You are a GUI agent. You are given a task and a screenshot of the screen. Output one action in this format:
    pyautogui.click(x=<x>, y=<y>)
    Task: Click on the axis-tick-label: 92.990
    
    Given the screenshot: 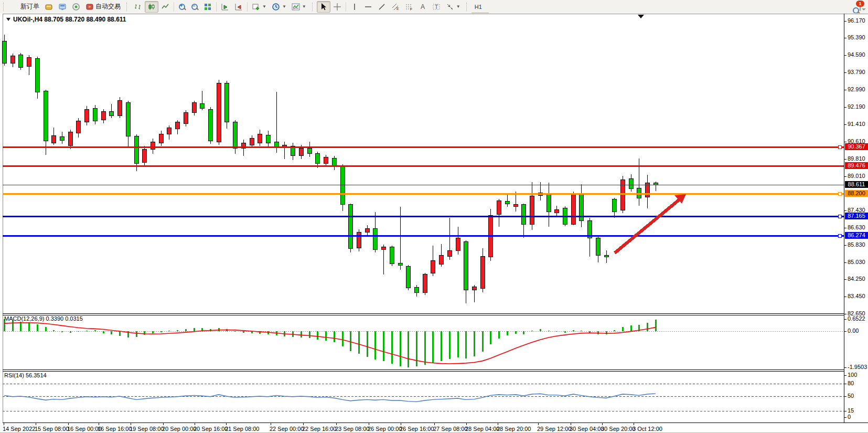 What is the action you would take?
    pyautogui.click(x=856, y=89)
    